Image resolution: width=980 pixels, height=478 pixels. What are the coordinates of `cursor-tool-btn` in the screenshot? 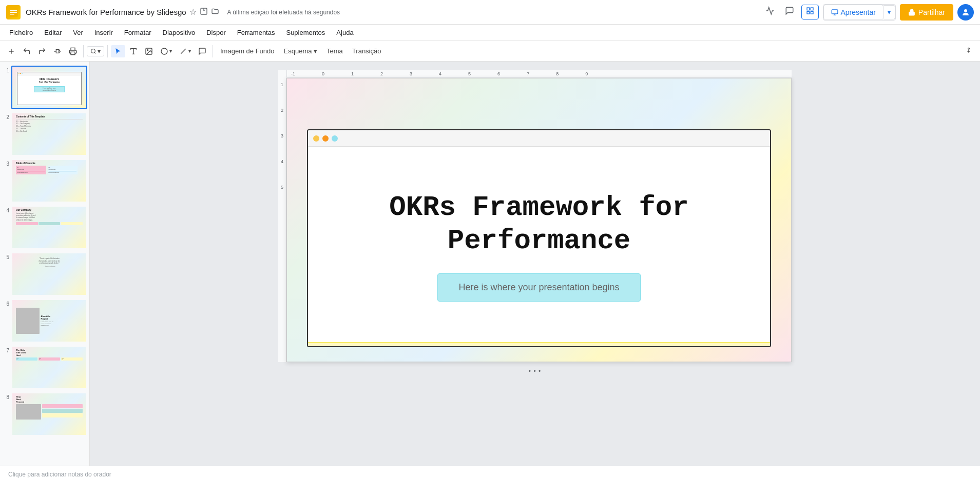 It's located at (118, 51).